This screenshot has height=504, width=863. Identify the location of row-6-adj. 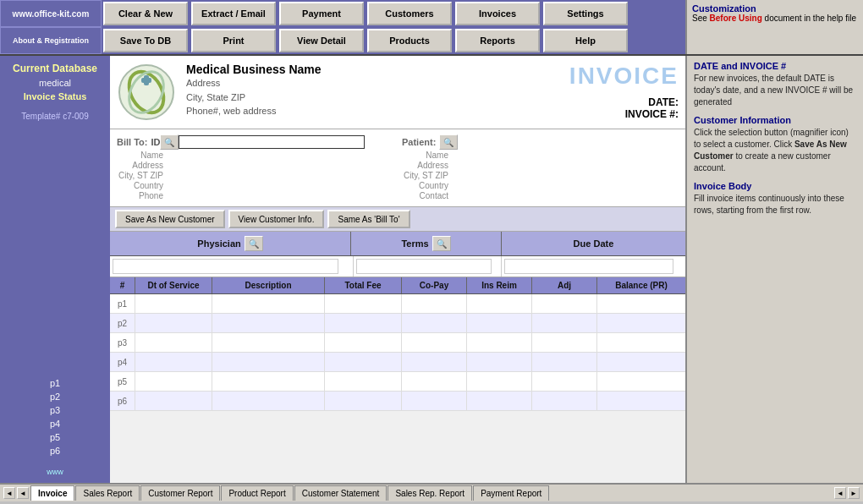
(565, 401).